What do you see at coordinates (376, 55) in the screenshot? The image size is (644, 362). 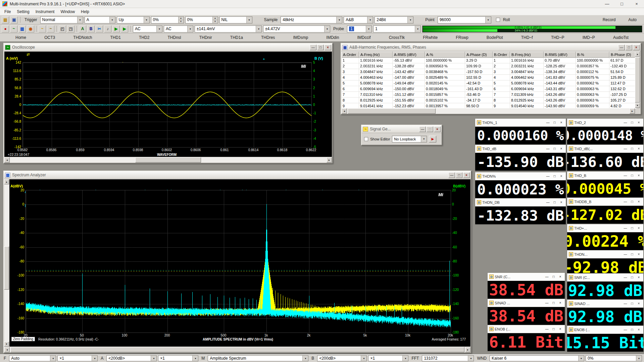 I see `column-header: A-Freq.(Hz)` at bounding box center [376, 55].